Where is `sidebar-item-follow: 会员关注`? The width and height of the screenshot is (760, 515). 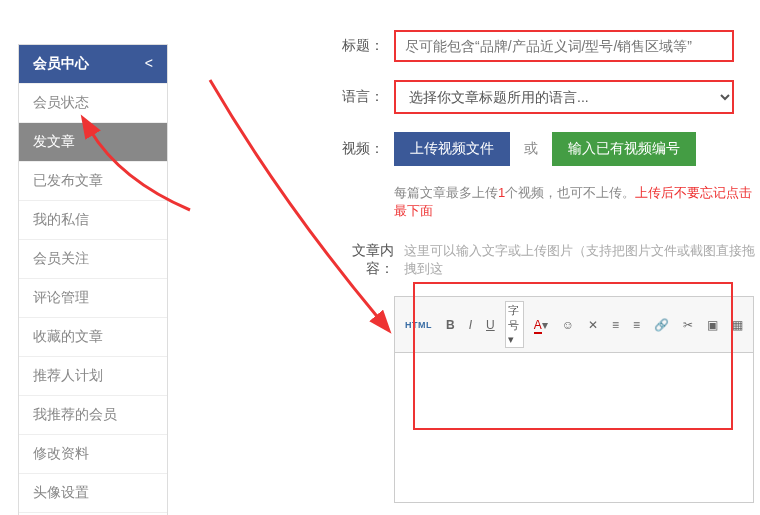 sidebar-item-follow: 会员关注 is located at coordinates (93, 258).